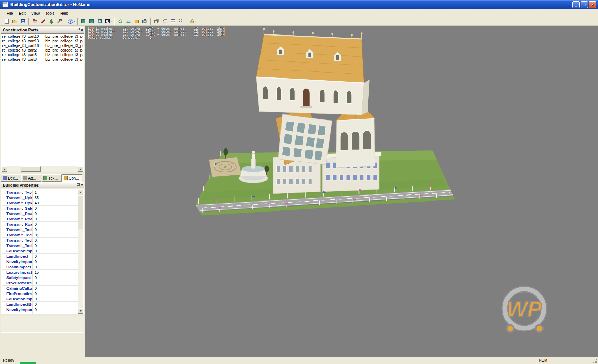 Image resolution: width=598 pixels, height=364 pixels. What do you see at coordinates (31, 178) in the screenshot?
I see `tab-attachments: Att...` at bounding box center [31, 178].